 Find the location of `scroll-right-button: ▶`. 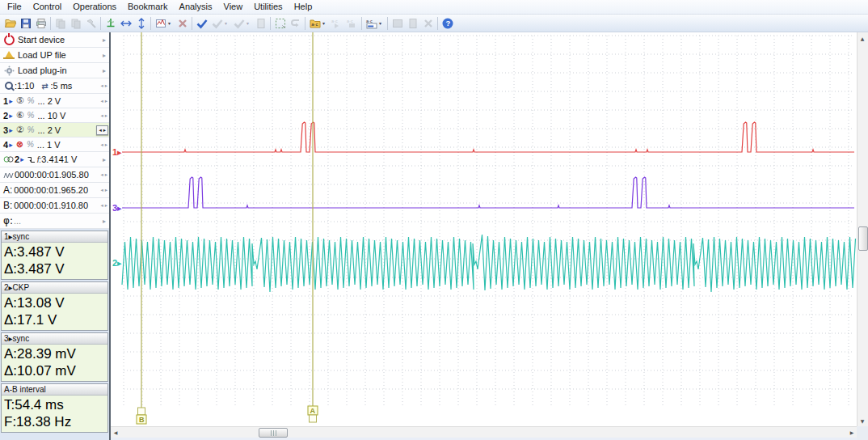

scroll-right-button: ▶ is located at coordinates (852, 432).